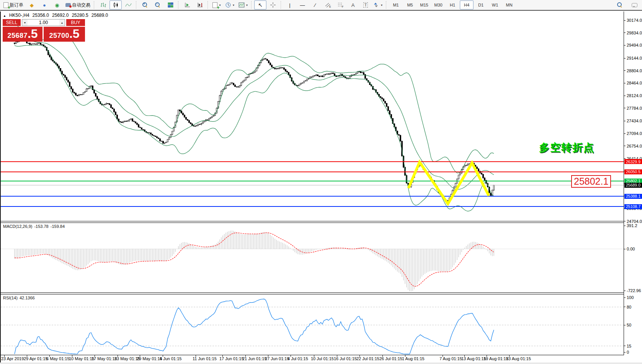 The height and width of the screenshot is (364, 642). Describe the element at coordinates (158, 5) in the screenshot. I see `zoom-out-button: −` at that location.